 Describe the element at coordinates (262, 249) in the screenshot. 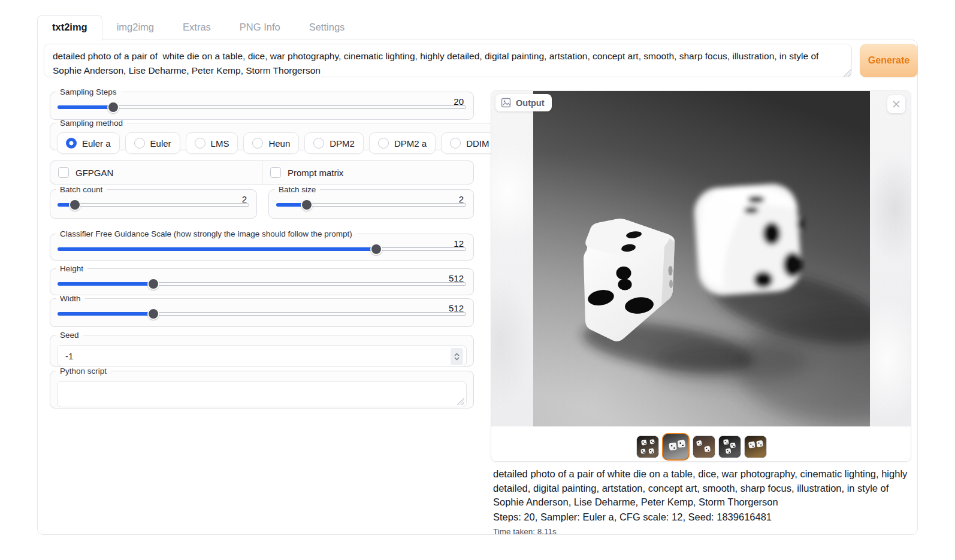

I see `cfg-scale-slider` at that location.